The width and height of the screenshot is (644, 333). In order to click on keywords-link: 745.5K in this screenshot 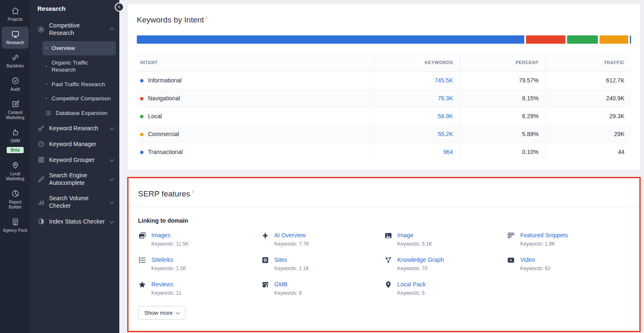, I will do `click(444, 80)`.